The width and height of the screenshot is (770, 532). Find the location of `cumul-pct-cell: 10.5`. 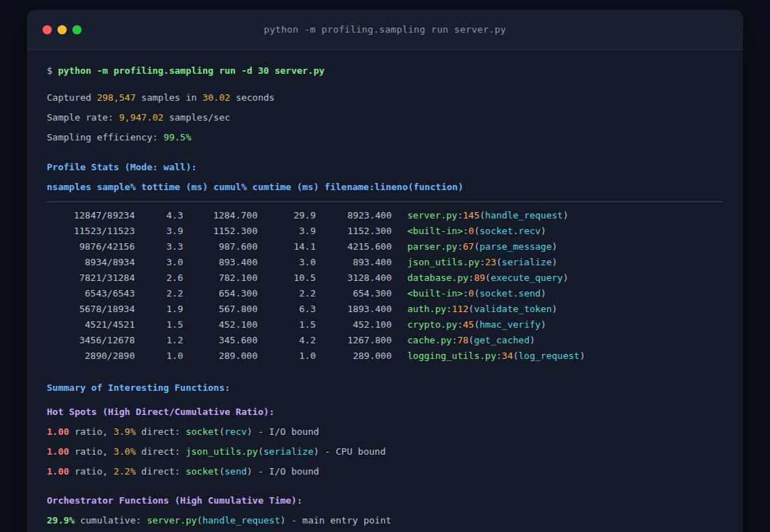

cumul-pct-cell: 10.5 is located at coordinates (287, 278).